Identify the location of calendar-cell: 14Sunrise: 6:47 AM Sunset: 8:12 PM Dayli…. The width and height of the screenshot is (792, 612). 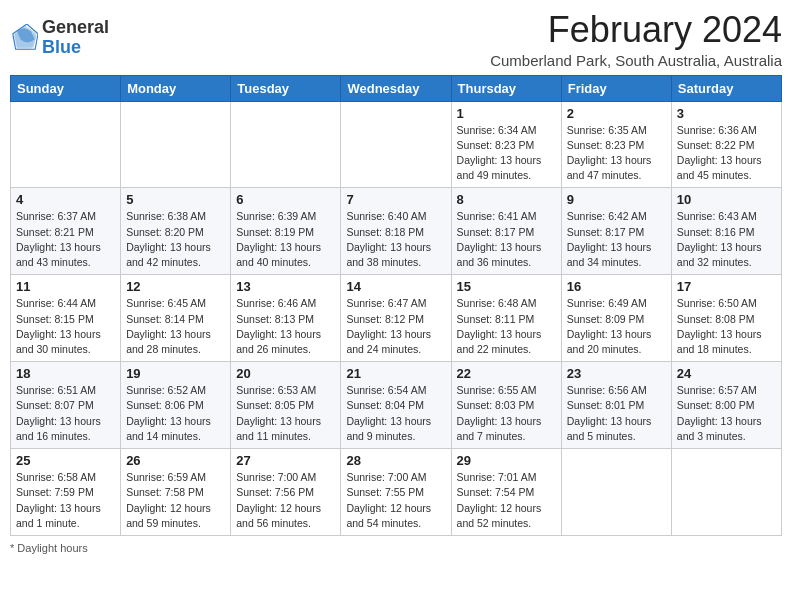
(396, 318).